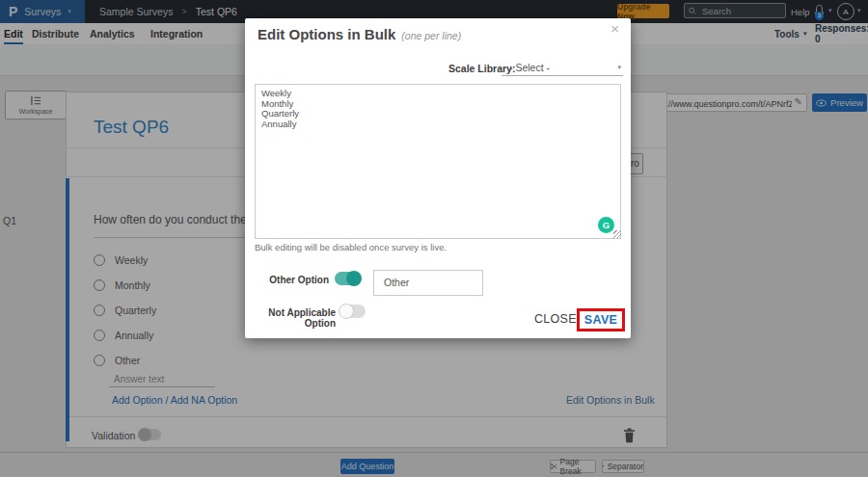  Describe the element at coordinates (428, 283) in the screenshot. I see `other-option-field` at that location.